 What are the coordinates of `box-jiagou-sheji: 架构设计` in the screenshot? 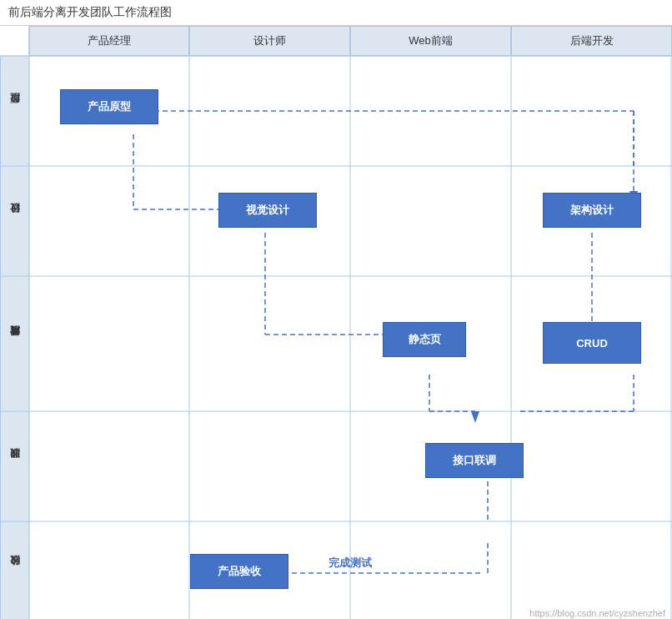 It's located at (592, 210).